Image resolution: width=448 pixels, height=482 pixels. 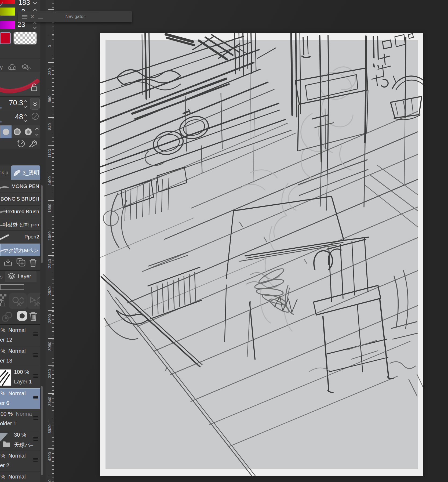 What do you see at coordinates (75, 17) in the screenshot?
I see `navigator-window-titlebar: × Navigator` at bounding box center [75, 17].